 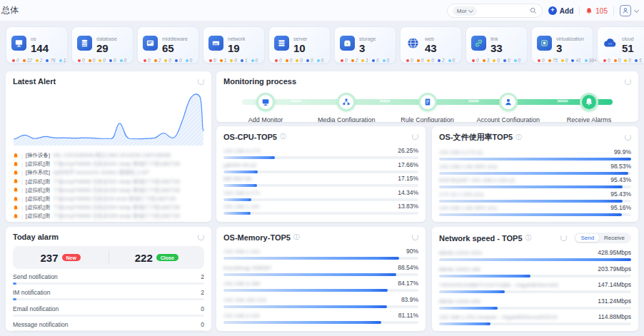 What do you see at coordinates (597, 11) in the screenshot?
I see `alarm-bell-button: 105` at bounding box center [597, 11].